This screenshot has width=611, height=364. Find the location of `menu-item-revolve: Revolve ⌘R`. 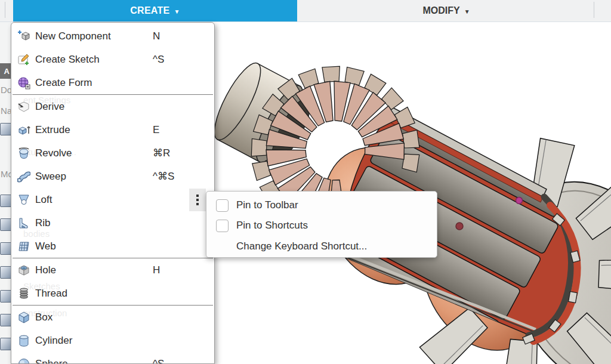

menu-item-revolve: Revolve ⌘R is located at coordinates (113, 153).